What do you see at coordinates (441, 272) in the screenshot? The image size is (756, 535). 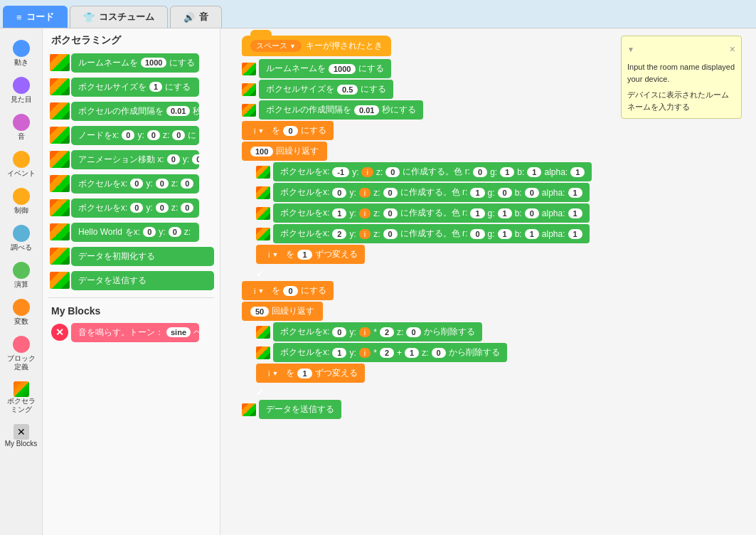 I see `loop-arrow-1: ↙` at bounding box center [441, 272].